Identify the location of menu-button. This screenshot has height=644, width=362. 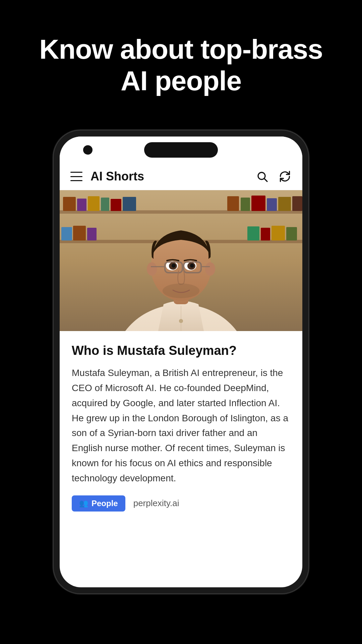
(76, 176).